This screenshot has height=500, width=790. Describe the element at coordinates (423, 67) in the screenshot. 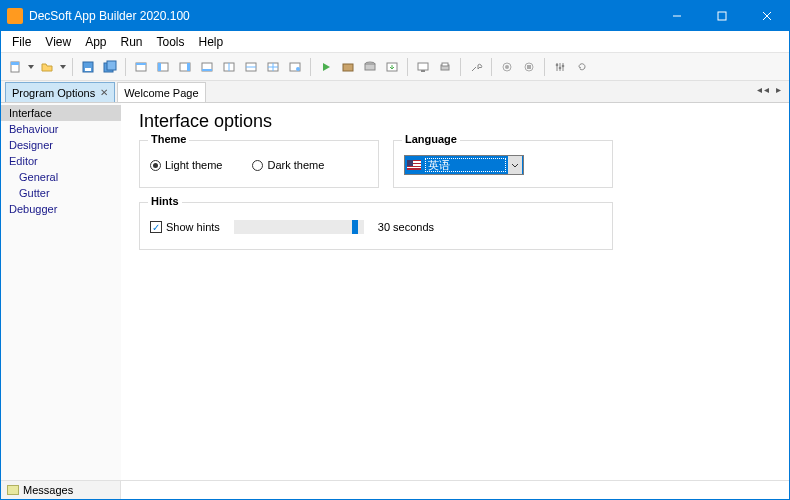

I see `monitor-icon` at that location.